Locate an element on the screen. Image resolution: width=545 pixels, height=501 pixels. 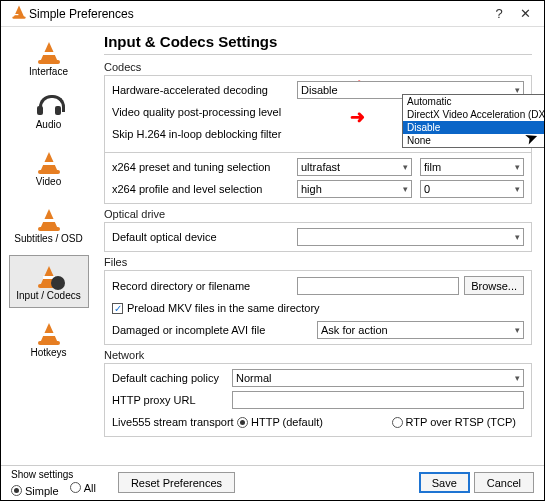
http-radio: HTTP (default) is located at coordinates (280, 422).